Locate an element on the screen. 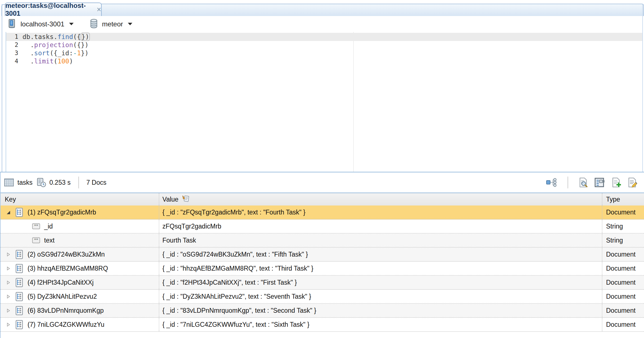 The image size is (644, 338). value-cell: zFQsqTgr2gadicMrb is located at coordinates (381, 226).